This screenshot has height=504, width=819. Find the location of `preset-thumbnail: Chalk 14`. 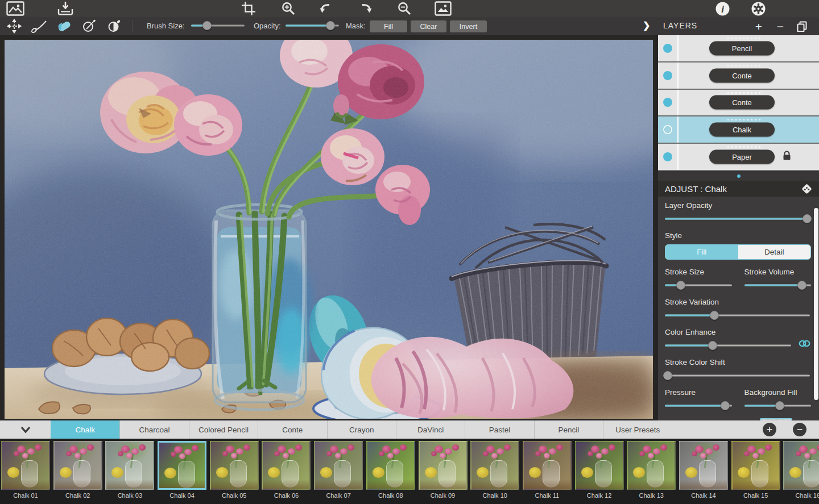

preset-thumbnail: Chalk 14 is located at coordinates (704, 473).